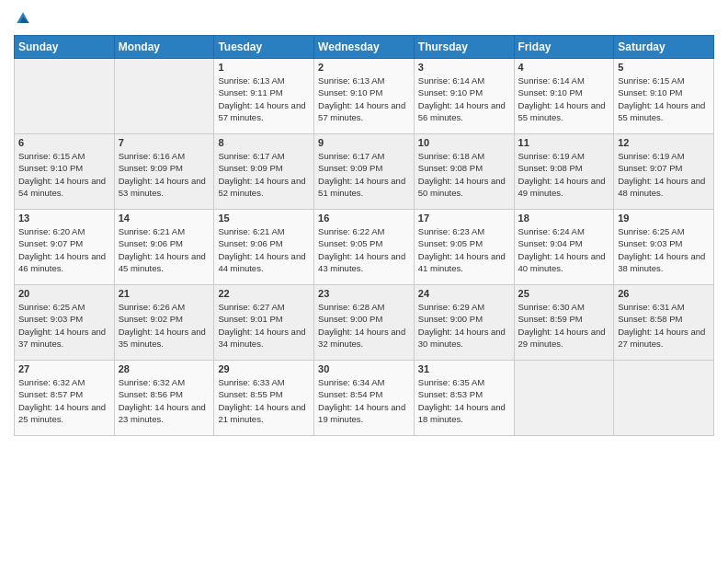 The height and width of the screenshot is (563, 728). What do you see at coordinates (464, 250) in the screenshot?
I see `day-info: Sunrise: 6:23 AM Sunset: 9:05 PM Dayligh…` at bounding box center [464, 250].